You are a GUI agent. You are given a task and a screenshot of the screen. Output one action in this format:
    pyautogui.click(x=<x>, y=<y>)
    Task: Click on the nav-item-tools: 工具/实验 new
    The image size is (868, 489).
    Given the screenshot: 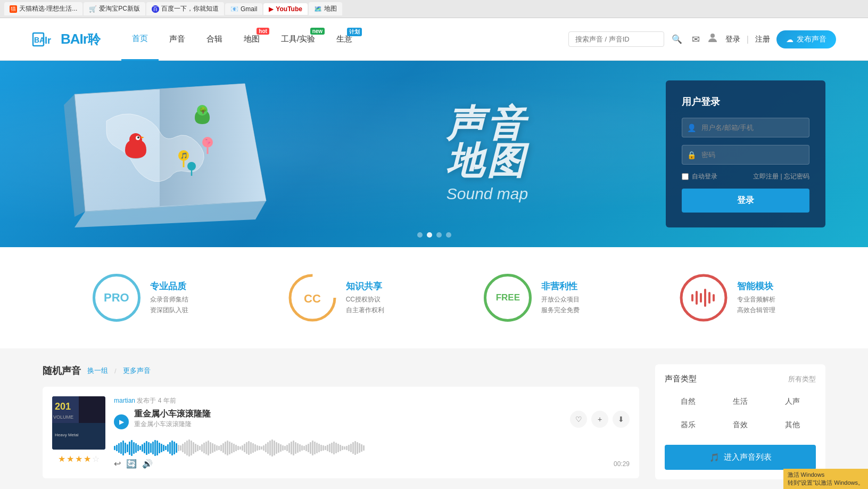 What is the action you would take?
    pyautogui.click(x=298, y=39)
    